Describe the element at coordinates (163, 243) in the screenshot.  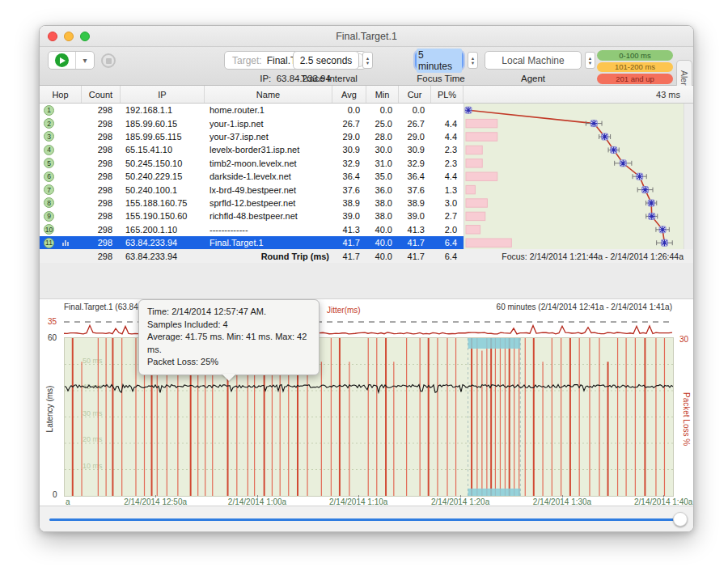
I see `ip-cell: 63.84.233.94` at that location.